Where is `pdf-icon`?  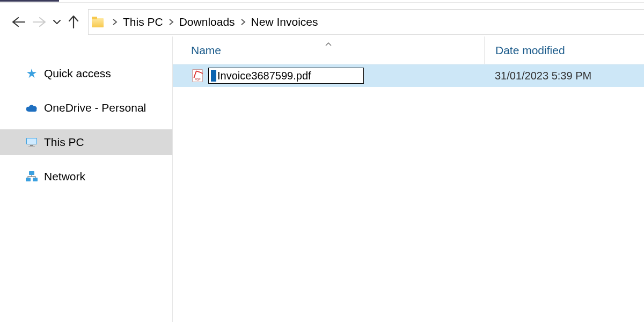
pdf-icon is located at coordinates (197, 76).